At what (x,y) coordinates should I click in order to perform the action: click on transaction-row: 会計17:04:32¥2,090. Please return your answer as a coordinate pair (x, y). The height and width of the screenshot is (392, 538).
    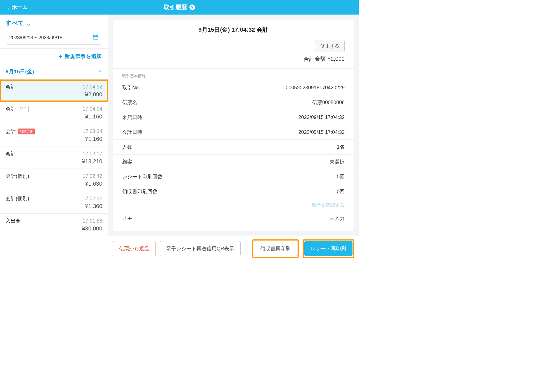
    Looking at the image, I should click on (54, 91).